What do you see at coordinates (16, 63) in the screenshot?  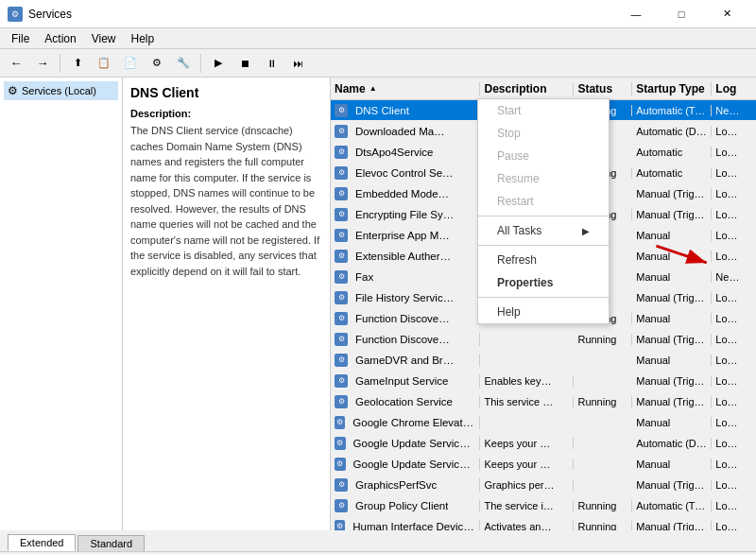 I see `toolbar-back: ←` at bounding box center [16, 63].